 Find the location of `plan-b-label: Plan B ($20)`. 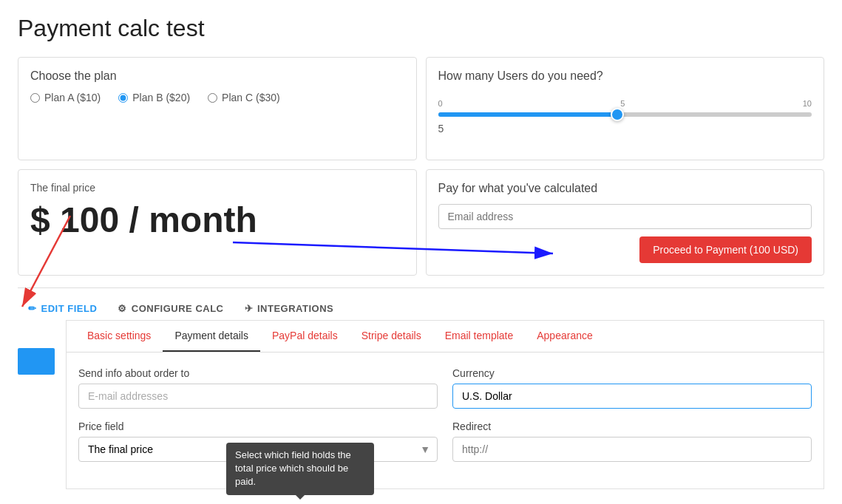

plan-b-label: Plan B ($20) is located at coordinates (154, 98).